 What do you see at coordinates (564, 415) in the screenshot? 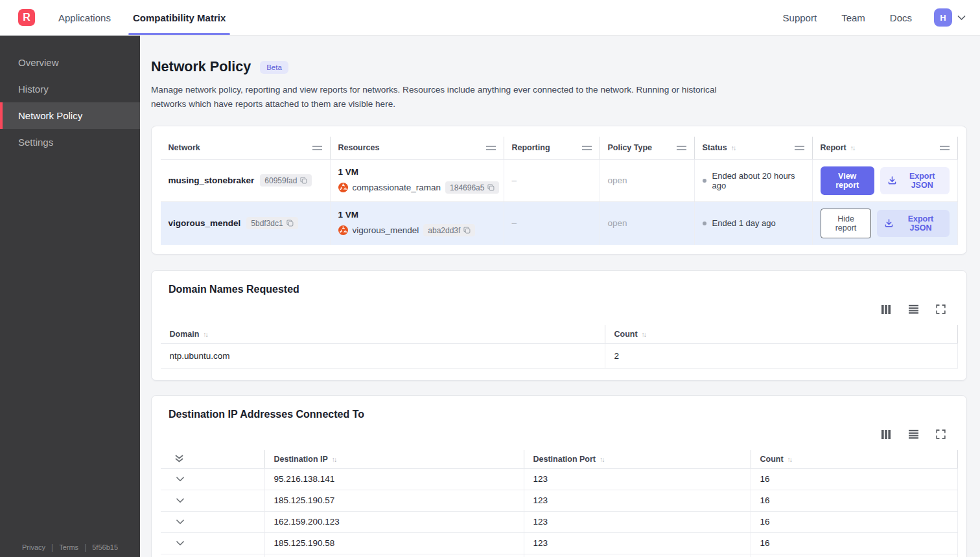
I see `destinations-card-title: Destination IP Addresses Connected To` at bounding box center [564, 415].